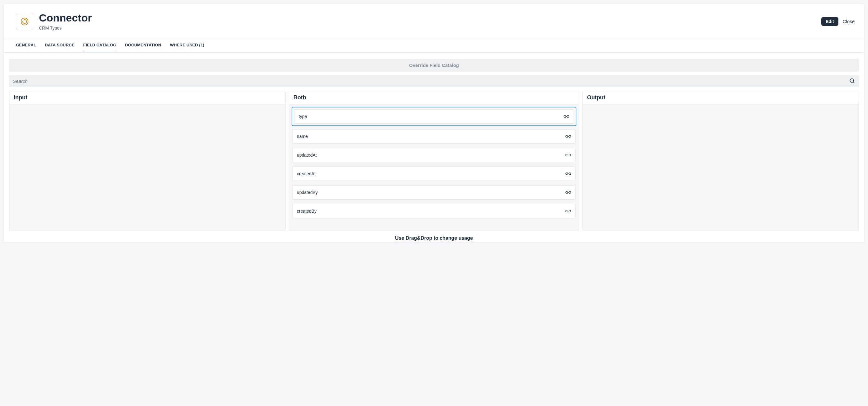  I want to click on header-titles: Connector CRM Types, so click(65, 22).